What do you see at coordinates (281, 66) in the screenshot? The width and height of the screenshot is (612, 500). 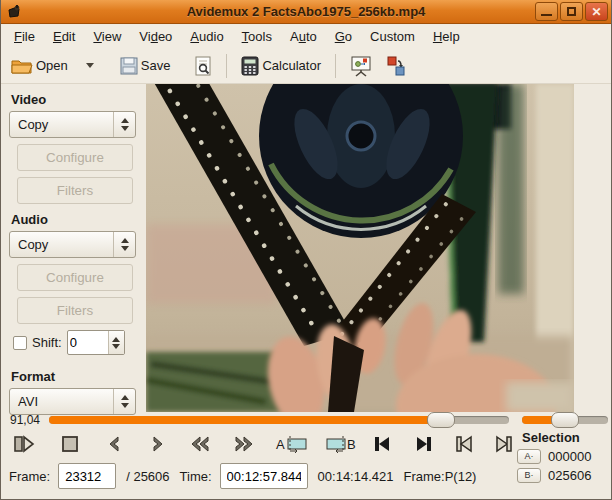 I see `calculator-button: Calculator` at bounding box center [281, 66].